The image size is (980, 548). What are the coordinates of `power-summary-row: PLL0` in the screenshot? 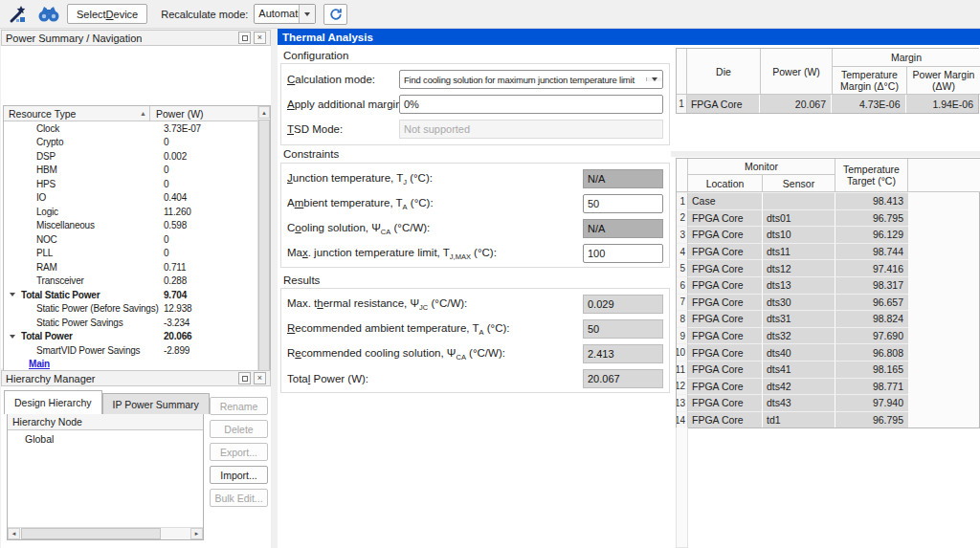 It's located at (130, 254).